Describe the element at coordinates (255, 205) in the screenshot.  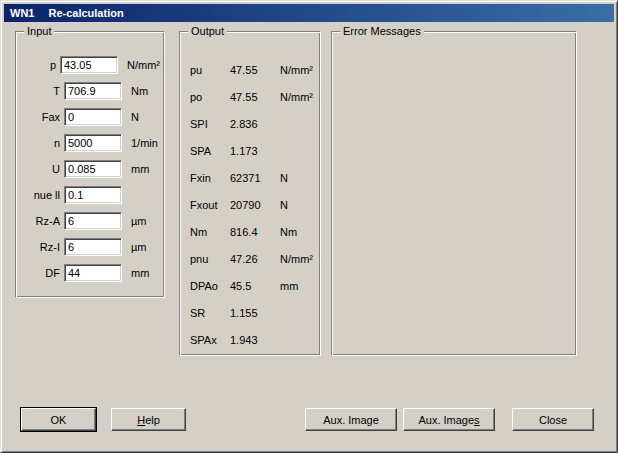
I see `output-value: 20790` at that location.